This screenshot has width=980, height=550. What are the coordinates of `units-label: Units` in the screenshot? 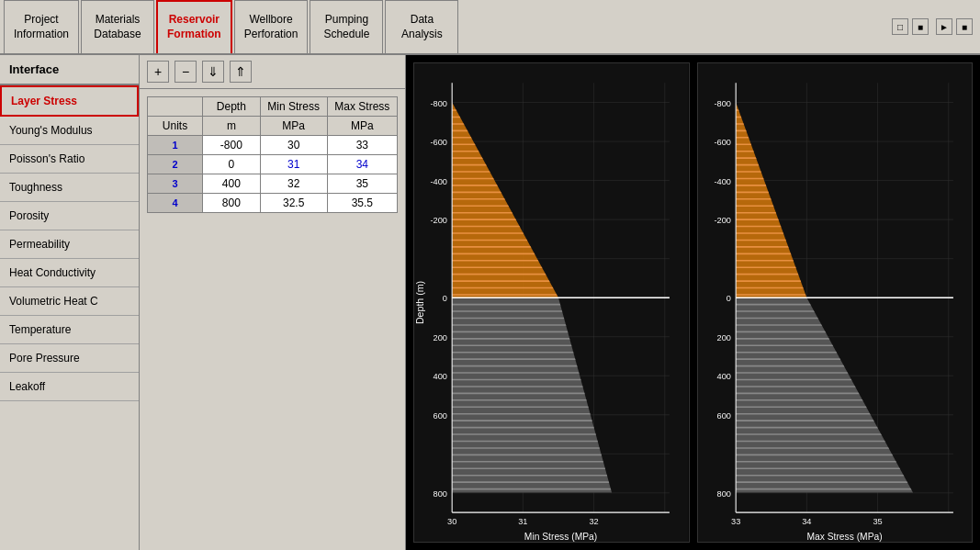 It's located at (175, 127).